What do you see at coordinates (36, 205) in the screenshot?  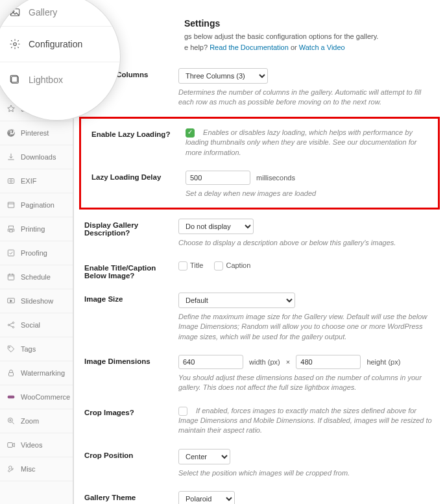 I see `sidebar-item-pagination: Pagination` at bounding box center [36, 205].